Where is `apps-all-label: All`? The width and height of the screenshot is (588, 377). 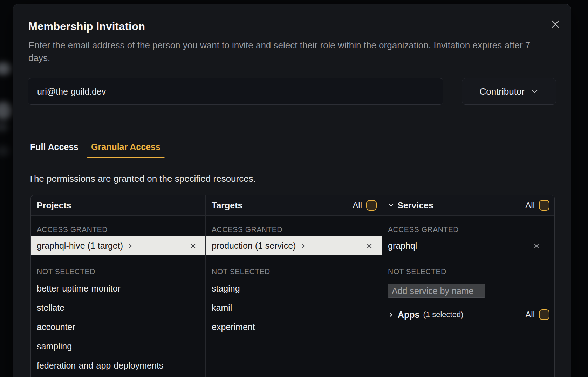 apps-all-label: All is located at coordinates (530, 315).